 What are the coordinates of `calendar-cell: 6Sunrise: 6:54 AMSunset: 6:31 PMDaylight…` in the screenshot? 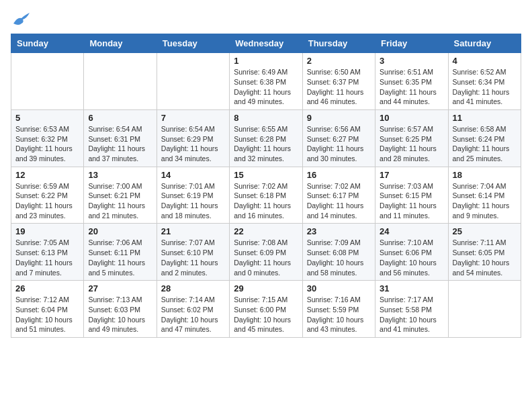 It's located at (120, 138).